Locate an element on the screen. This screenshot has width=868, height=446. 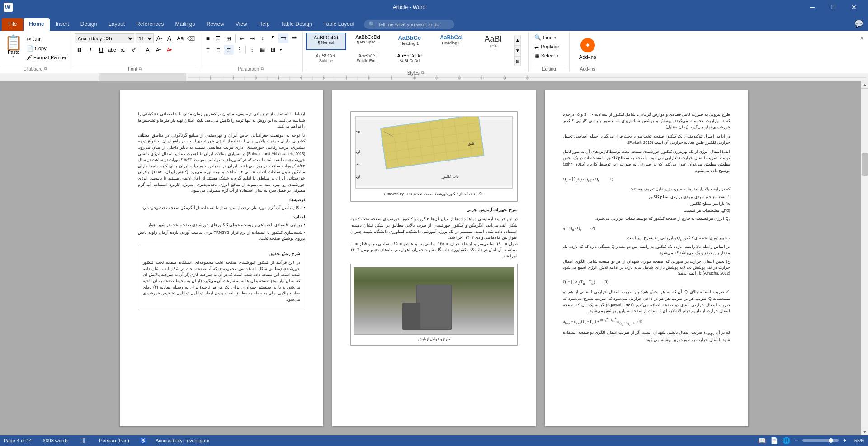
clipboard-dialog-launcher: ⧉ is located at coordinates (46, 69).